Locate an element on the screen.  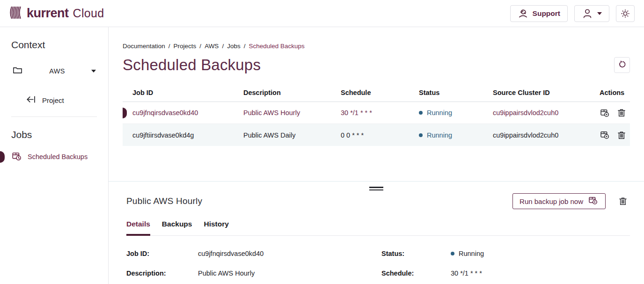
sidebar-item-label: Scheduled Backups is located at coordinates (58, 157).